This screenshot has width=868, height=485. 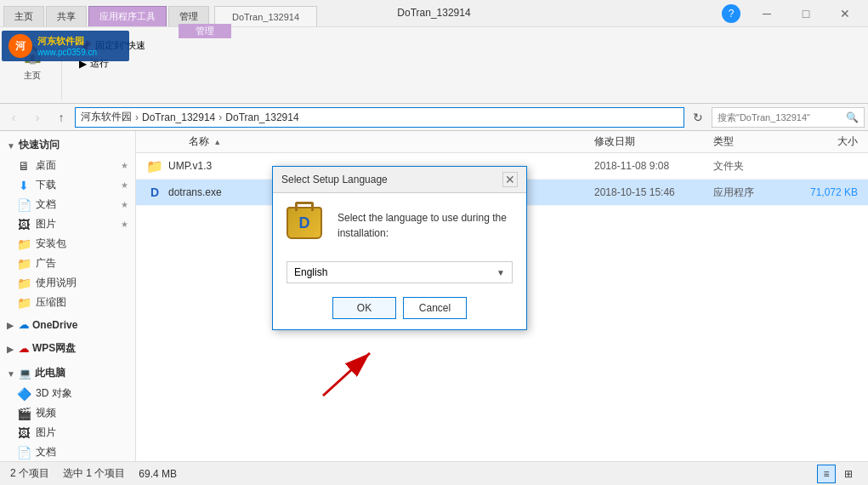 I want to click on sidebar-item-label-desktop: 桌面, so click(x=46, y=165).